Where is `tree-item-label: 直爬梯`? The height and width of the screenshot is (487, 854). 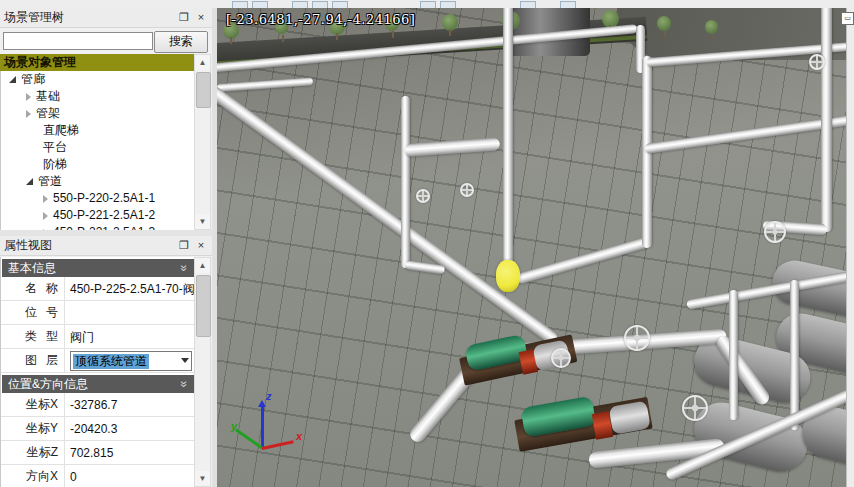 tree-item-label: 直爬梯 is located at coordinates (61, 130).